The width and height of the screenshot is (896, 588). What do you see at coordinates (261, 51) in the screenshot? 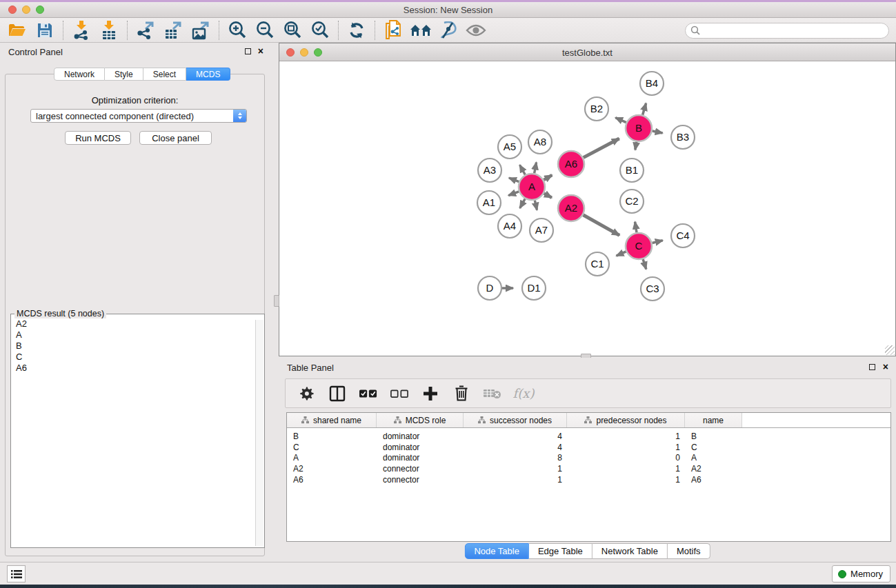
I see `close-panel-icon: ×` at bounding box center [261, 51].